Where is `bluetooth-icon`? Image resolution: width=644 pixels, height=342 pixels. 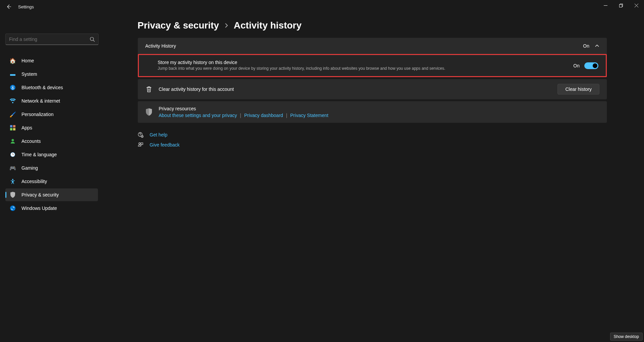
bluetooth-icon is located at coordinates (13, 88).